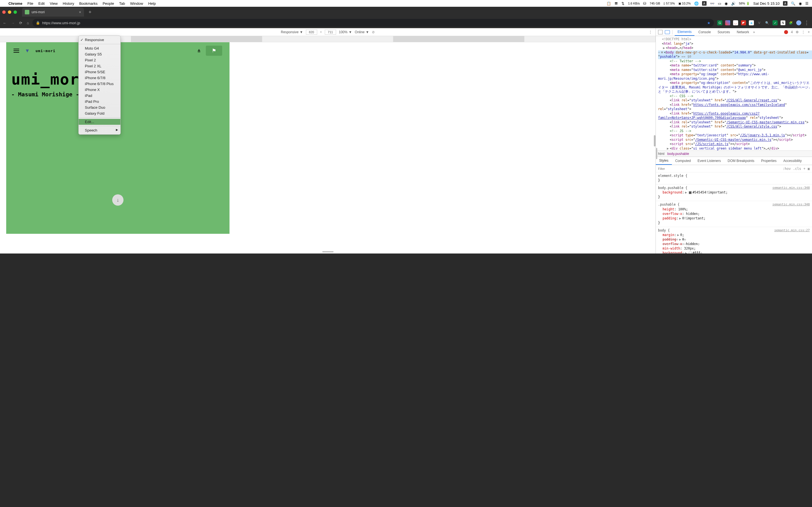 This screenshot has height=507, width=812. What do you see at coordinates (13, 23) in the screenshot?
I see `forward-button: →` at bounding box center [13, 23].